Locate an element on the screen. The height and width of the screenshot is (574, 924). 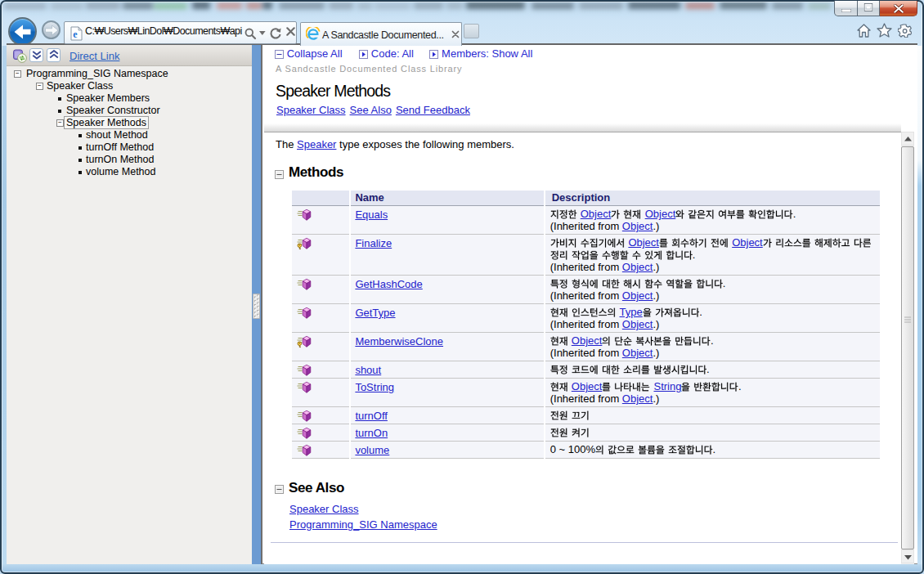
svg-text: e is located at coordinates (75, 34).